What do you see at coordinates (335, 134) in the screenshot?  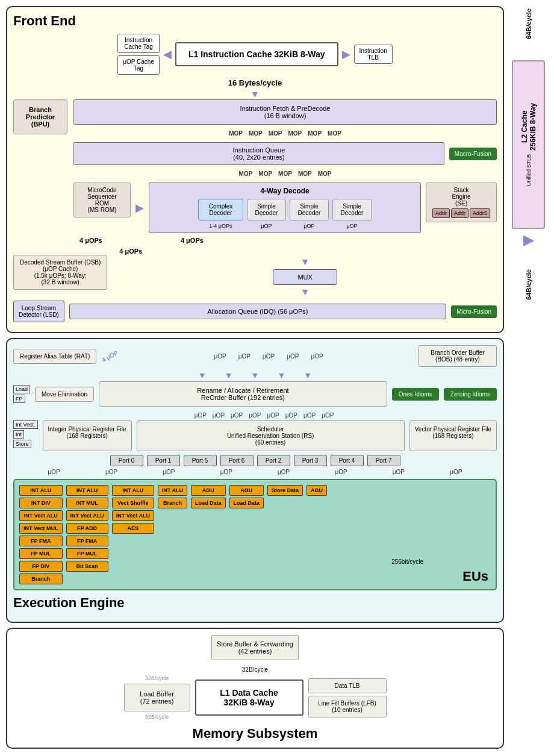 I see `mop-6: MOP` at bounding box center [335, 134].